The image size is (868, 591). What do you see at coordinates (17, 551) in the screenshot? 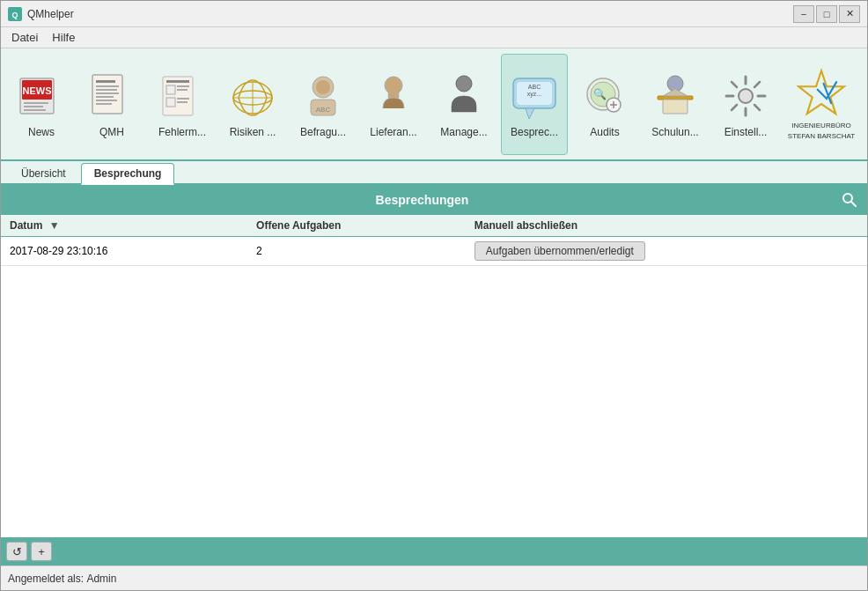
I see `refresh-button: ↺` at bounding box center [17, 551].